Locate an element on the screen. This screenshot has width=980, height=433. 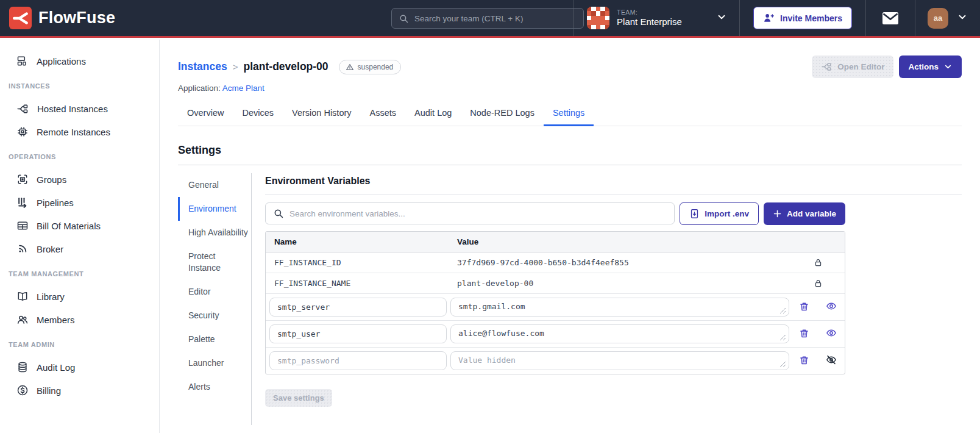
breadcrumb-instances-link: Instances is located at coordinates (202, 67).